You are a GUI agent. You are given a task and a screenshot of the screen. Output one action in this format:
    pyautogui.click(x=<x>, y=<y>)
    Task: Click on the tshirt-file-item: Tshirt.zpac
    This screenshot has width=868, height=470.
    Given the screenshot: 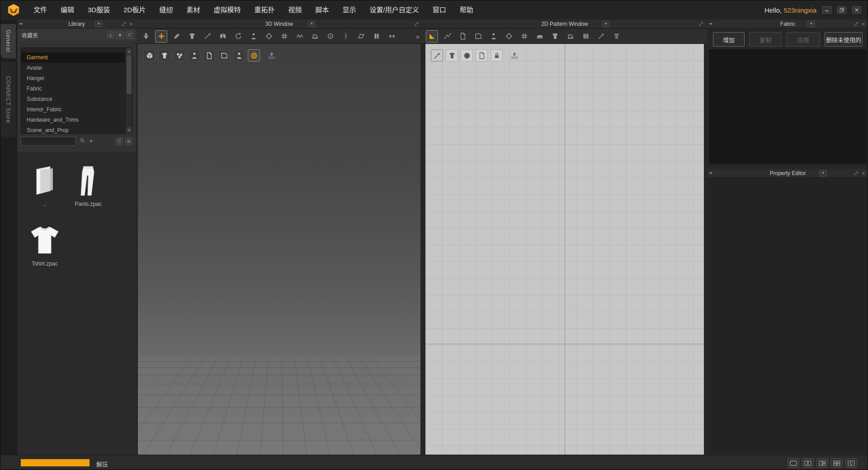 What is the action you would take?
    pyautogui.click(x=45, y=246)
    